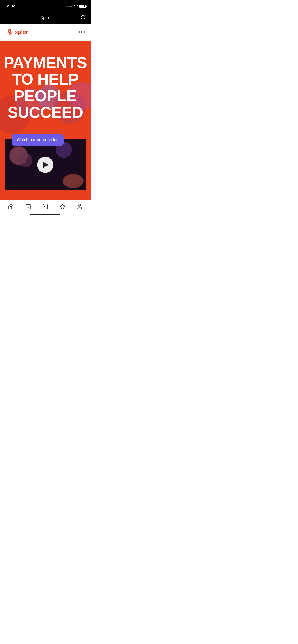 Image resolution: width=298 pixels, height=644 pixels. I want to click on logo-text: xplor, so click(21, 32).